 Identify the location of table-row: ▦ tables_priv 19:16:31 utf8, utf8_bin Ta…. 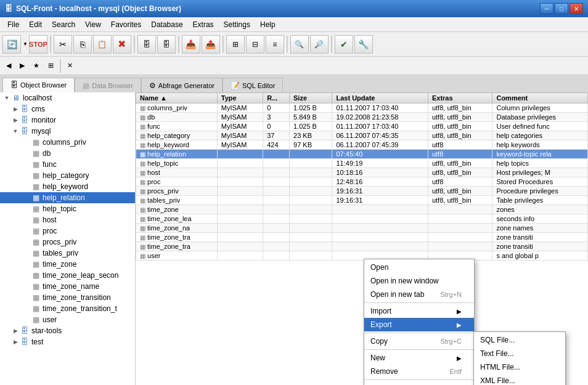
(362, 201).